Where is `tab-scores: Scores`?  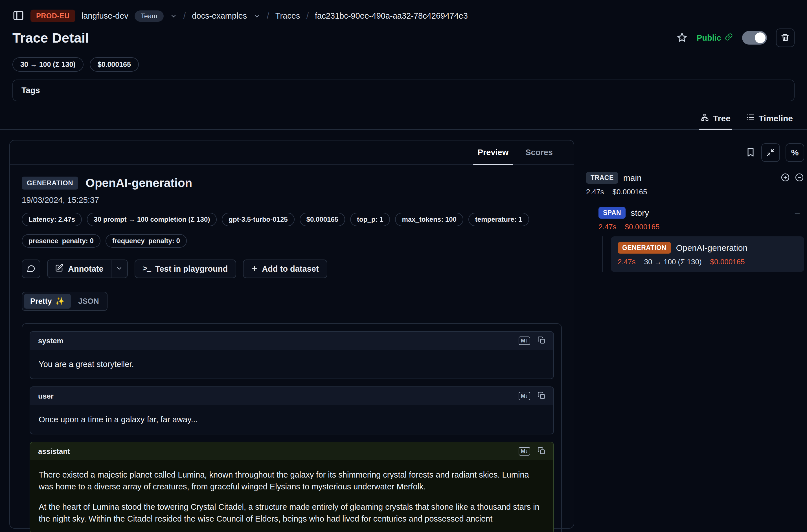
tab-scores: Scores is located at coordinates (539, 153).